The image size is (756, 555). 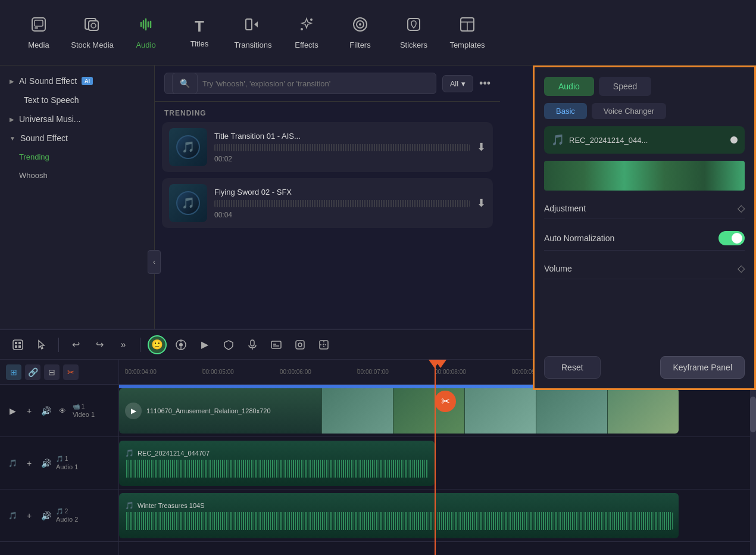 I want to click on sound-item-1: 🎵 Title Transition 01 - AIS... 00:02 ⬇, so click(x=327, y=147).